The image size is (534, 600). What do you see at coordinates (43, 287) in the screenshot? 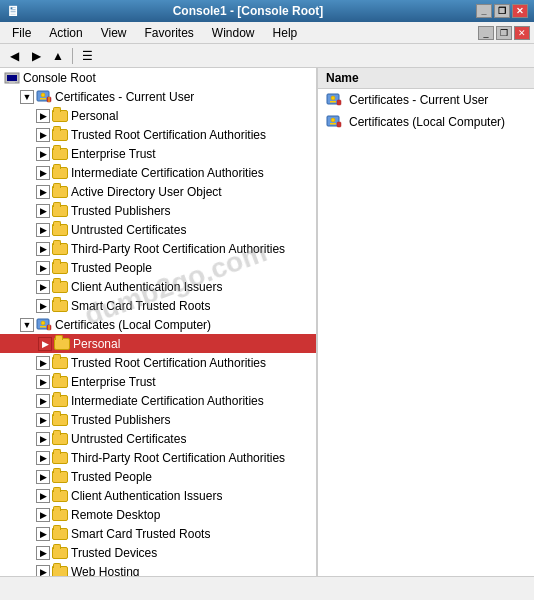
I see `exp-cu-client-auth: ▶` at bounding box center [43, 287].